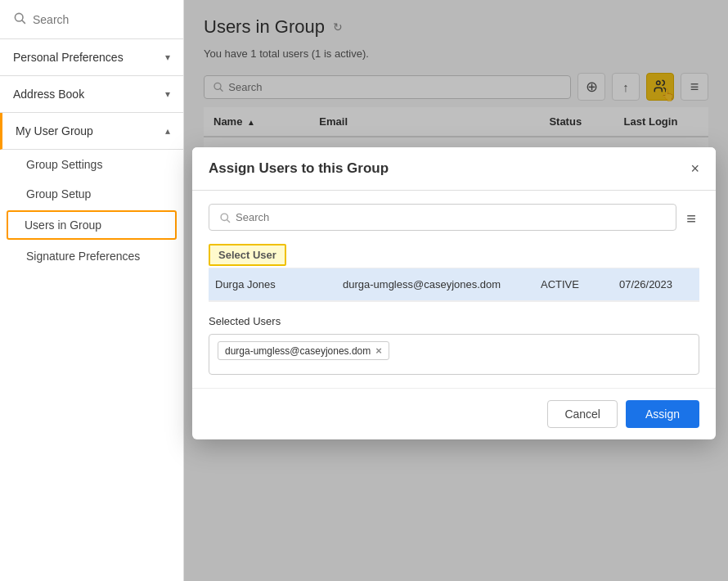 Image resolution: width=728 pixels, height=581 pixels. What do you see at coordinates (454, 414) in the screenshot?
I see `modal-footer: Cancel Assign` at bounding box center [454, 414].